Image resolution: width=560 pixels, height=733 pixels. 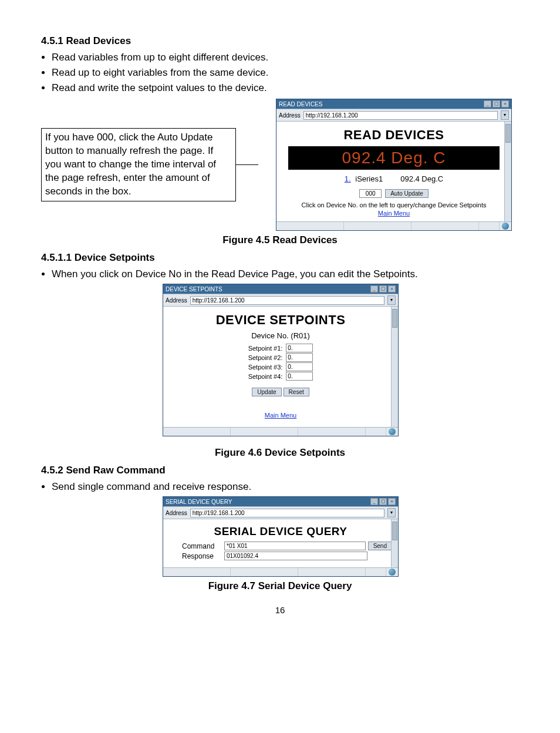 I want to click on page-heading: DEVICE SETPOINTS, so click(x=281, y=320).